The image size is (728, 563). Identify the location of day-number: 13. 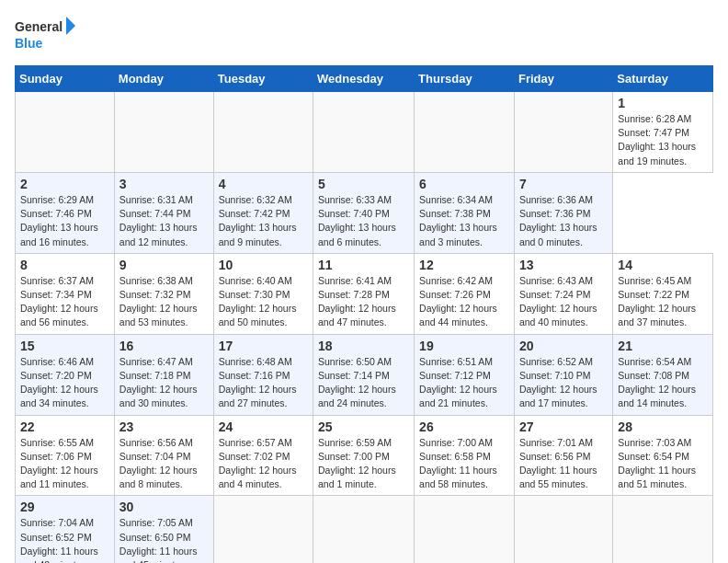
(563, 265).